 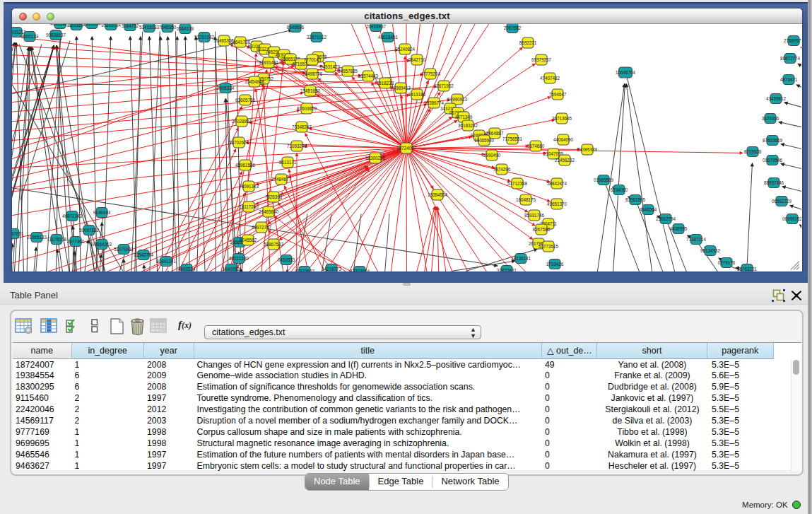 What do you see at coordinates (444, 85) in the screenshot?
I see `svg-text: 11671902` at bounding box center [444, 85].